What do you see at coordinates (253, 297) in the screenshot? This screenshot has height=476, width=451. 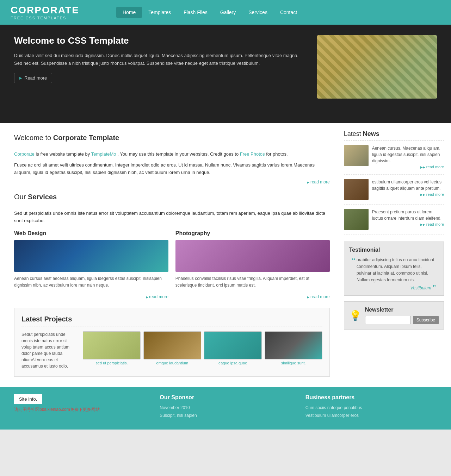 I see `service-photography-read-more: read more` at bounding box center [253, 297].